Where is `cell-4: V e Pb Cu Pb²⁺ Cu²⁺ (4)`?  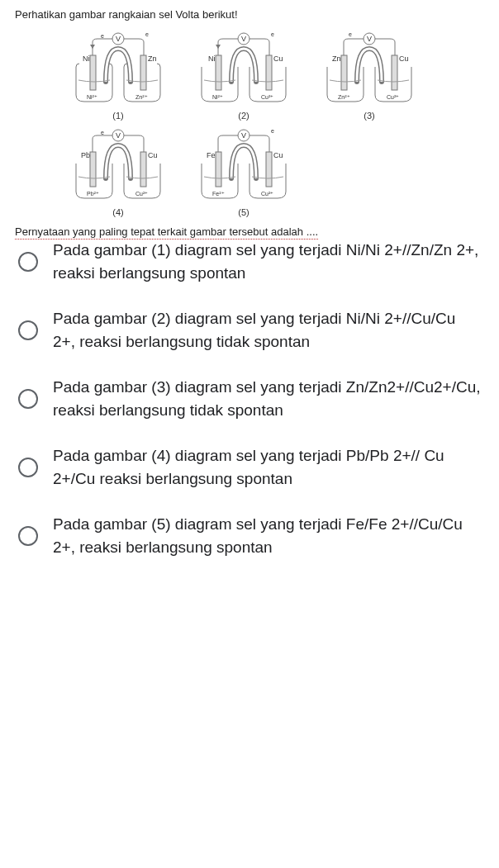 cell-4: V e Pb Cu Pb²⁺ Cu²⁺ (4) is located at coordinates (118, 172).